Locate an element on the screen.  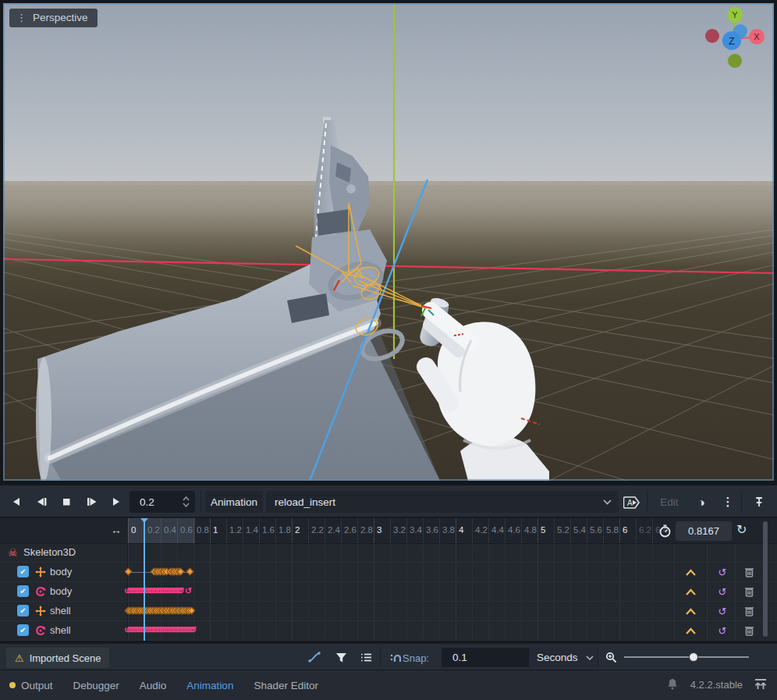
play-button is located at coordinates (116, 502).